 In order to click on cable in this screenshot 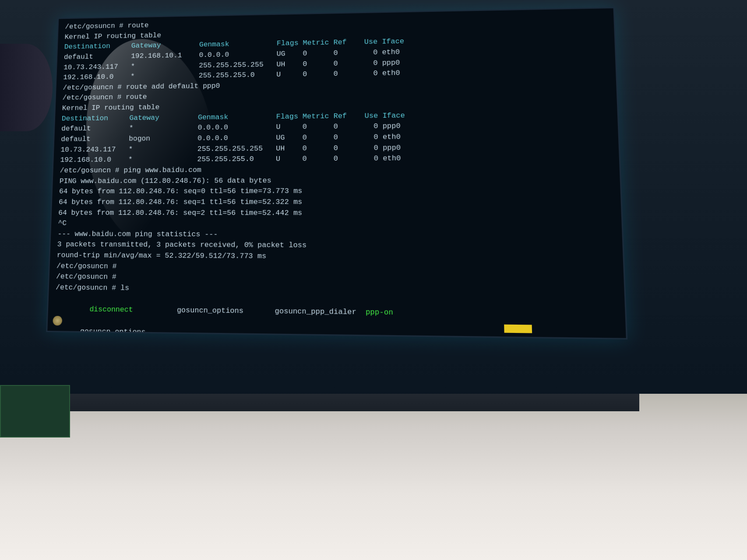, I will do `click(26, 88)`.